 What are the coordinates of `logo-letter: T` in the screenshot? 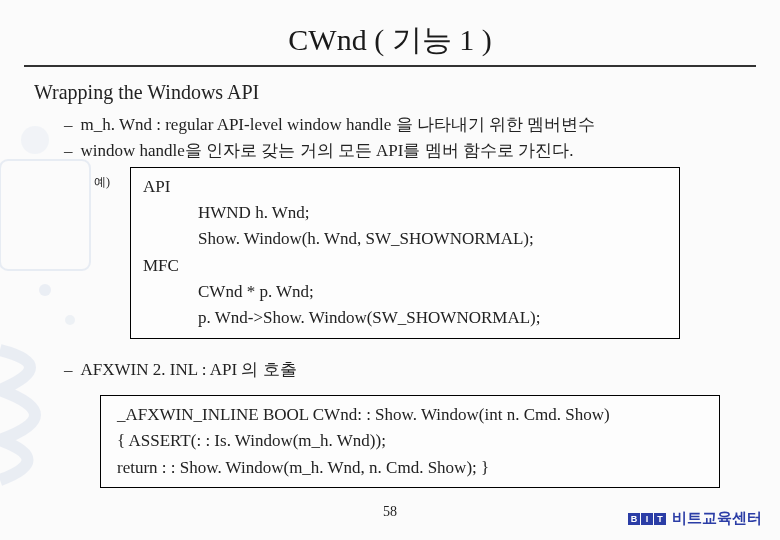 It's located at (660, 519).